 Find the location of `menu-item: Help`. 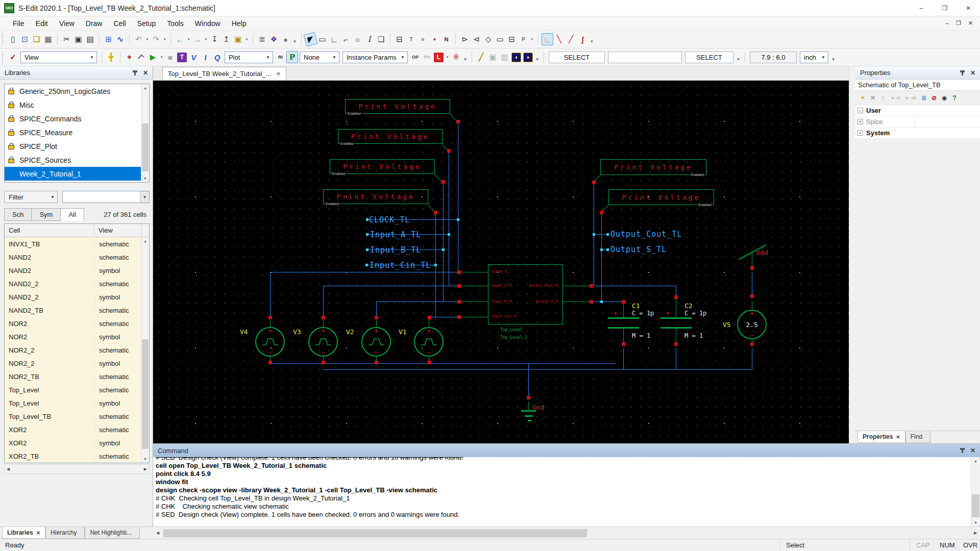

menu-item: Help is located at coordinates (239, 23).